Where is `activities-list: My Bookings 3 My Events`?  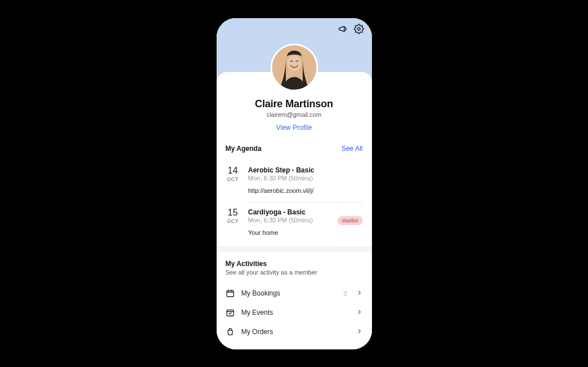 activities-list: My Bookings 3 My Events is located at coordinates (294, 310).